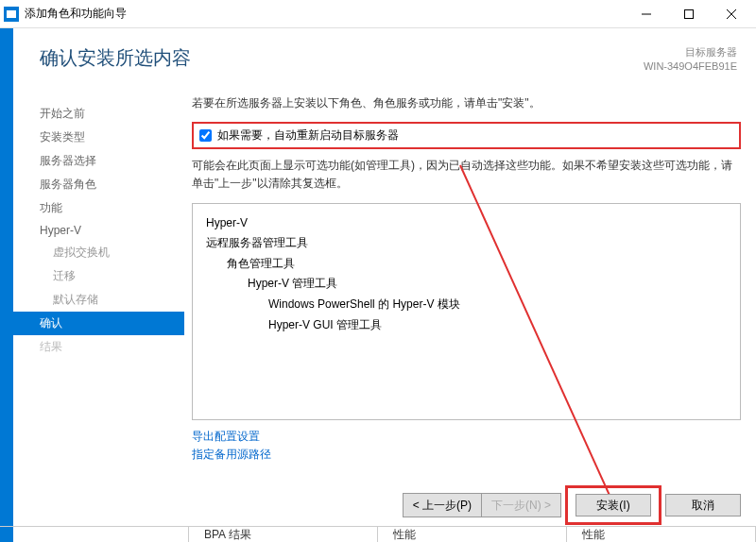 The height and width of the screenshot is (542, 756). What do you see at coordinates (467, 224) in the screenshot?
I see `list-item: Hyper-V` at bounding box center [467, 224].